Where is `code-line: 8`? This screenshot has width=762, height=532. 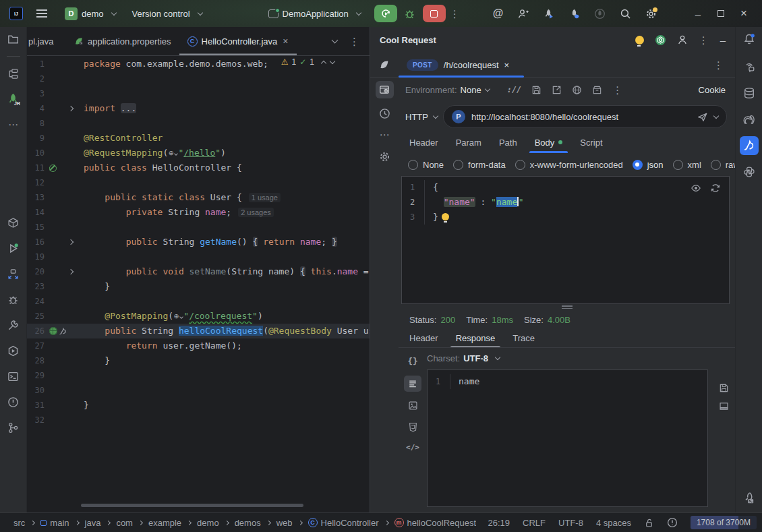
code-line: 8 is located at coordinates (198, 123).